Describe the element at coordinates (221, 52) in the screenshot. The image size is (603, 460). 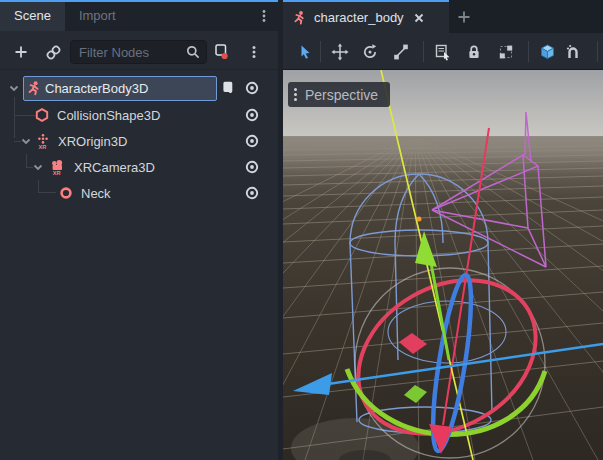
I see `filter-script-icon` at that location.